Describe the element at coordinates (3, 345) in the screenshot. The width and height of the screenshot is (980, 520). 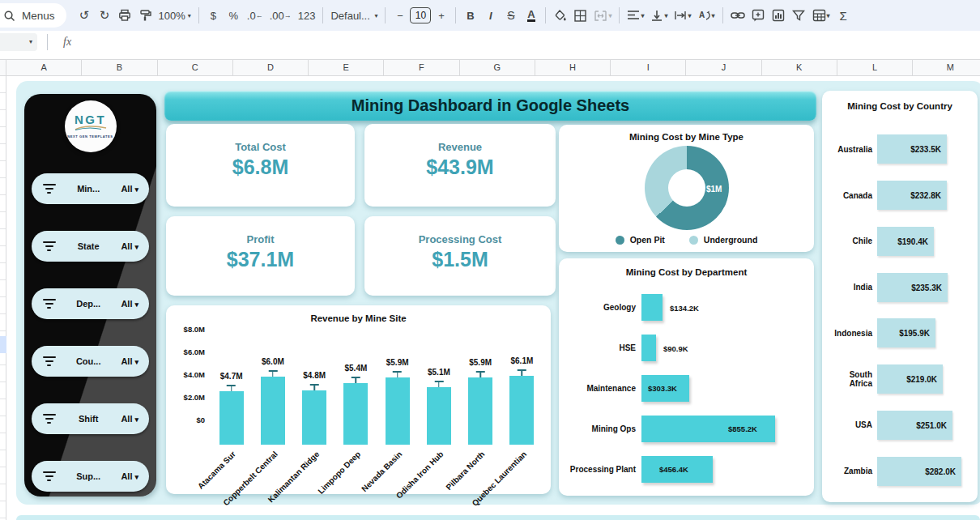
I see `selected-row-header` at that location.